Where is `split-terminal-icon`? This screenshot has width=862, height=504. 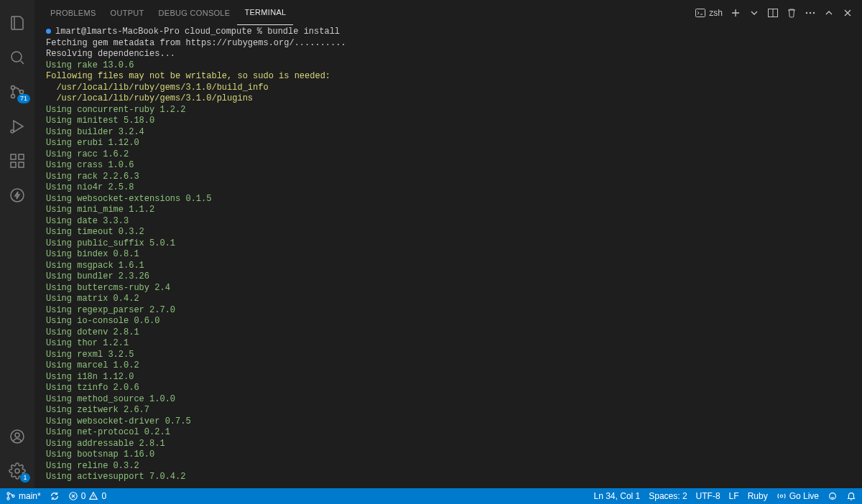 split-terminal-icon is located at coordinates (773, 13).